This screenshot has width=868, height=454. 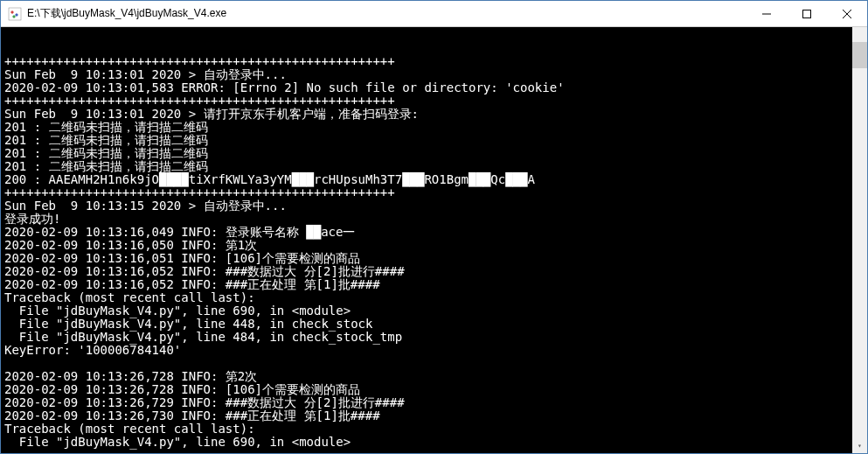 What do you see at coordinates (847, 14) in the screenshot?
I see `close-button` at bounding box center [847, 14].